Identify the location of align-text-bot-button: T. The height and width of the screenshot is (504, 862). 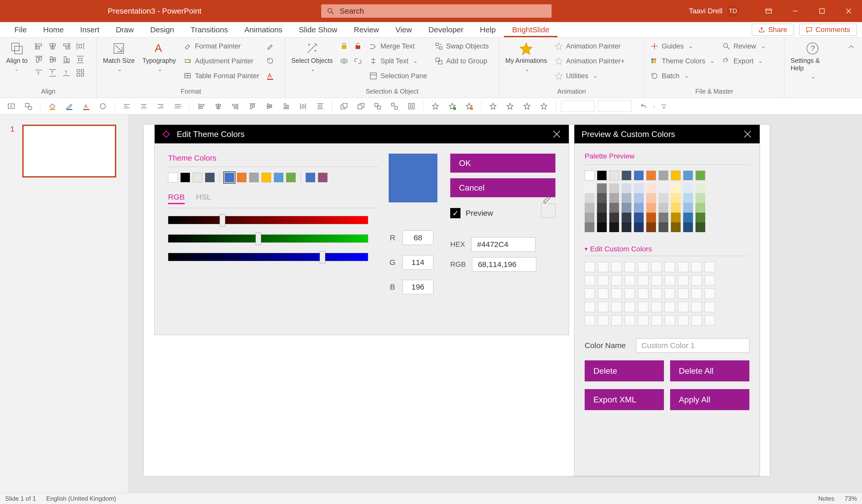
(66, 73).